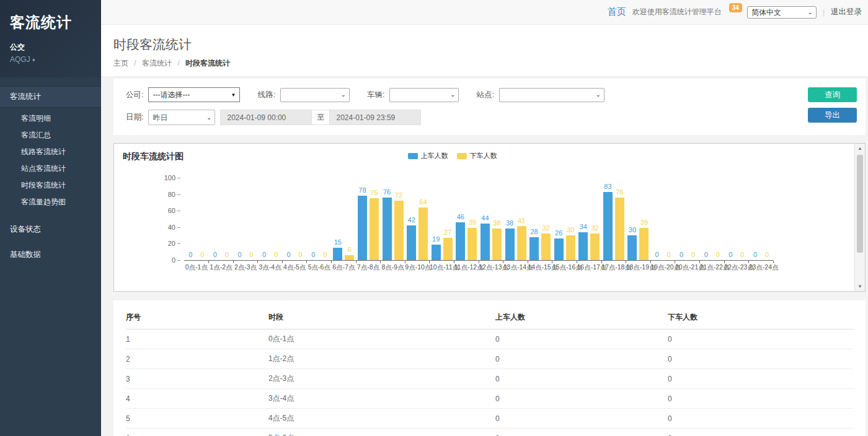  What do you see at coordinates (51, 186) in the screenshot?
I see `sidebar-item: 时段客流统计` at bounding box center [51, 186].